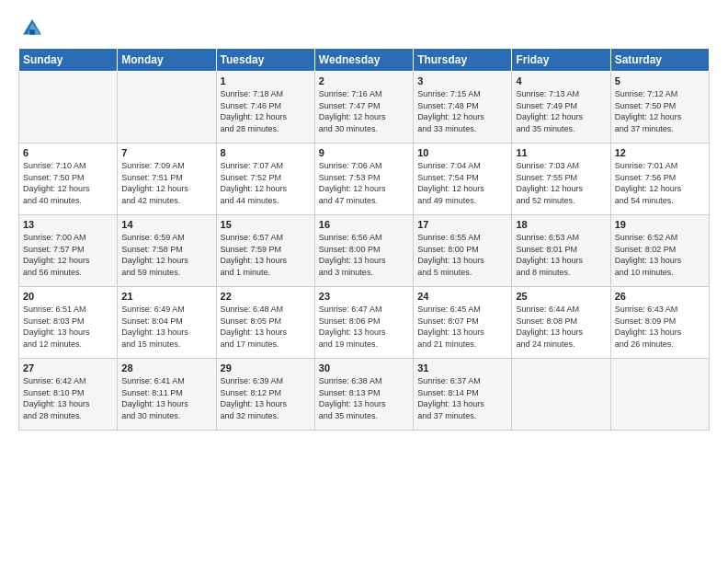 Image resolution: width=728 pixels, height=563 pixels. I want to click on day-number: 21, so click(166, 296).